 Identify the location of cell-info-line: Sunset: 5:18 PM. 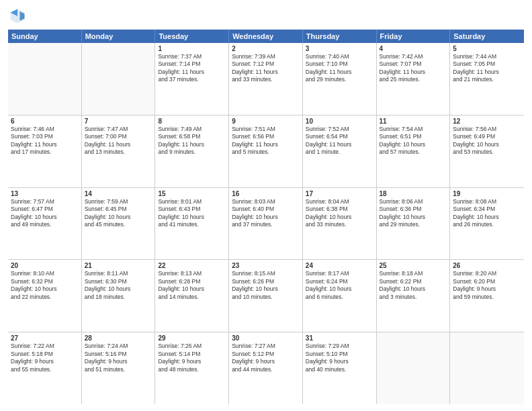
(44, 355).